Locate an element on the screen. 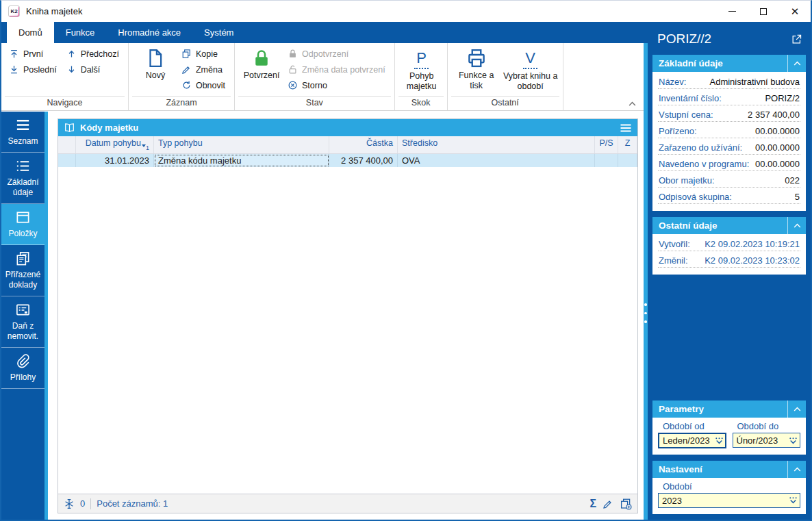 The image size is (812, 521). field-inventarni-cislo: Inventární číslo:PORIZ/2 is located at coordinates (729, 97).